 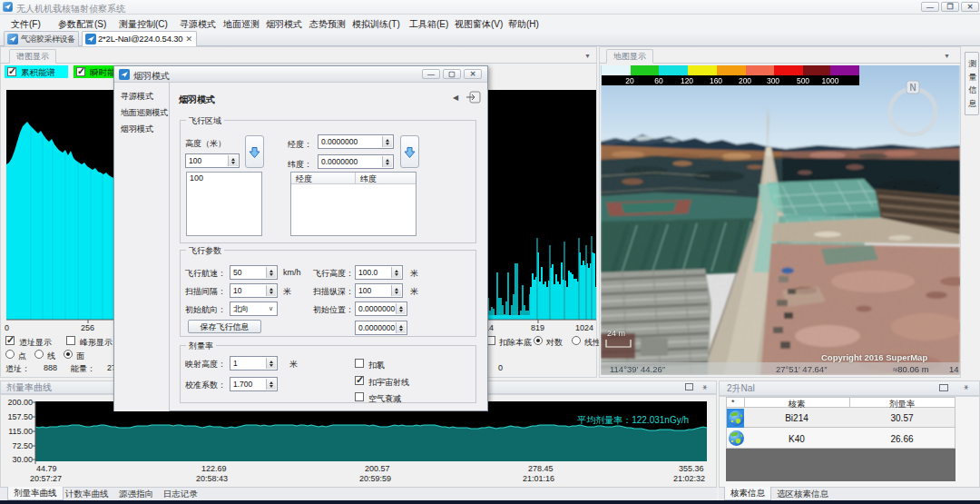 What do you see at coordinates (913, 87) in the screenshot?
I see `svg-text: N` at bounding box center [913, 87].